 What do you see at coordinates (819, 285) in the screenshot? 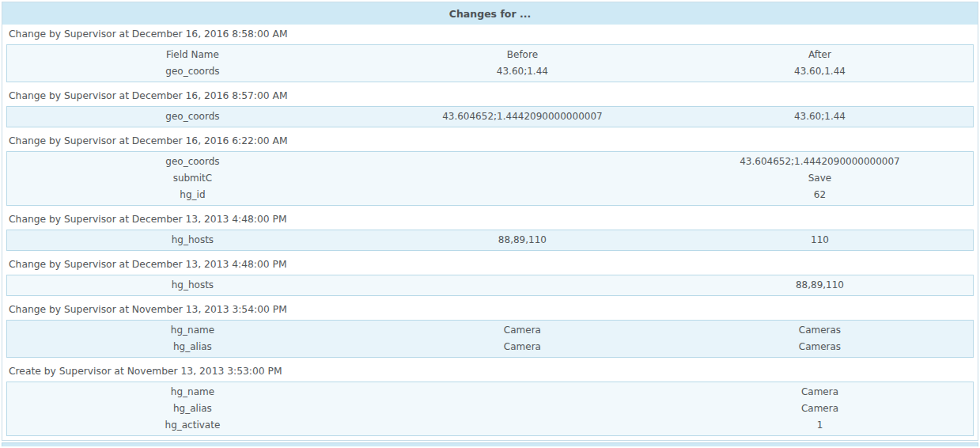
I see `after-cell: 88,89,110` at bounding box center [819, 285].